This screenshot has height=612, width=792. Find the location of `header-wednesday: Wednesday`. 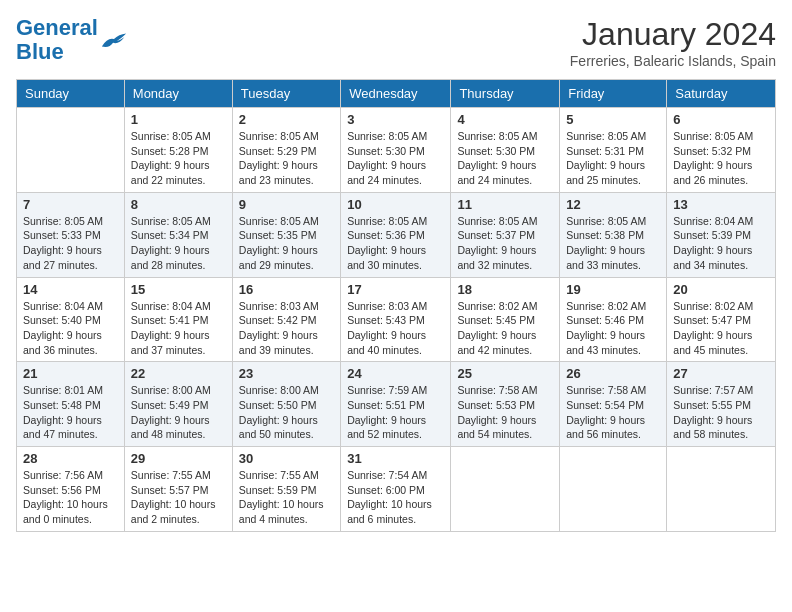

header-wednesday: Wednesday is located at coordinates (396, 94).